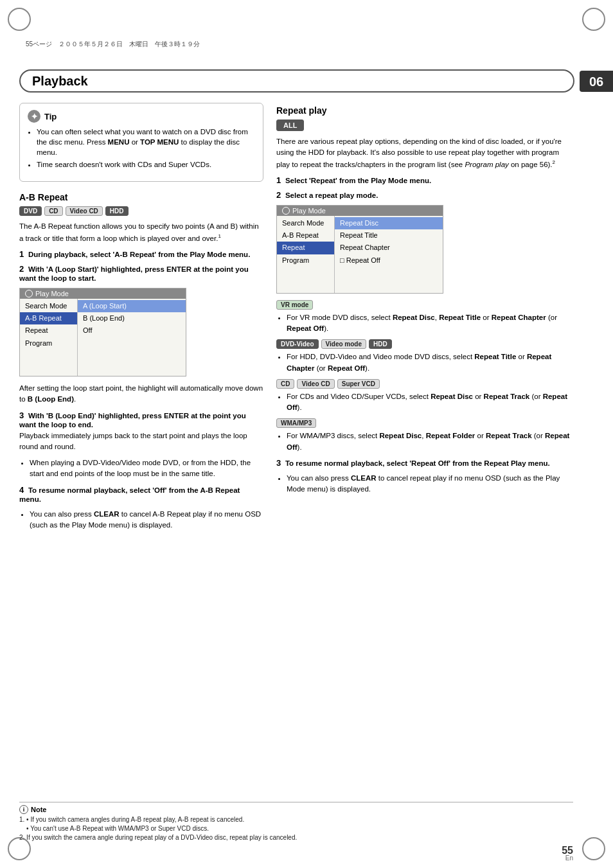  I want to click on ab-repeat-badges: DVD CD Video CD HDD, so click(141, 211).